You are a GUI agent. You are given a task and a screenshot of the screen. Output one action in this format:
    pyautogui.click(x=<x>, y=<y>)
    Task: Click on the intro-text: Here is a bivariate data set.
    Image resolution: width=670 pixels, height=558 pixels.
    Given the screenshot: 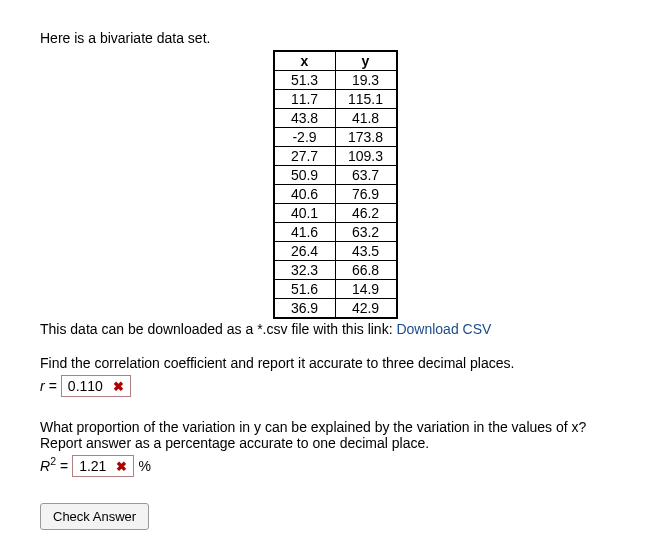 What is the action you would take?
    pyautogui.click(x=335, y=38)
    